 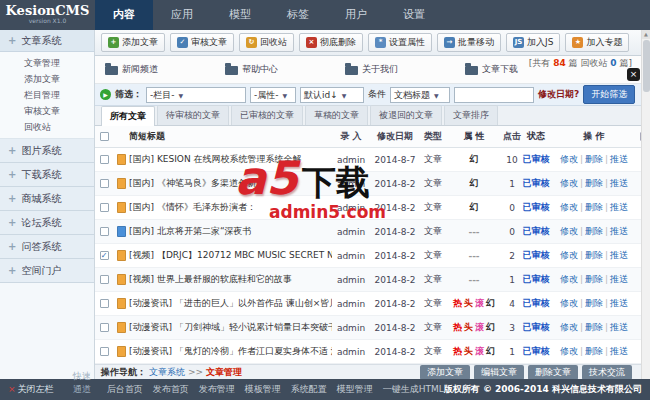 What do you see at coordinates (165, 70) in the screenshot?
I see `channel-新闻频道: 新闻频道` at bounding box center [165, 70].